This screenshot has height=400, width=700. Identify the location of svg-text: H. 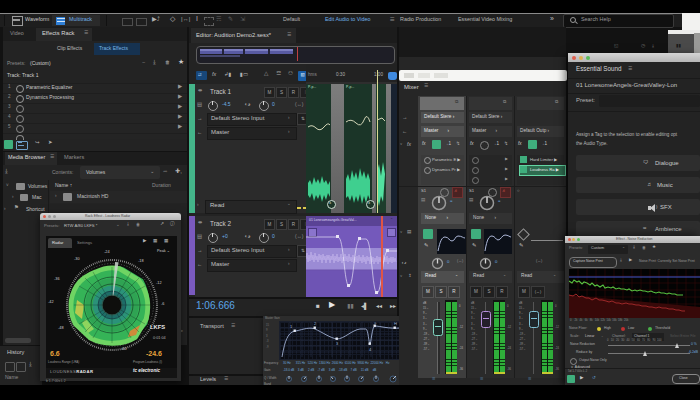
(396, 324).